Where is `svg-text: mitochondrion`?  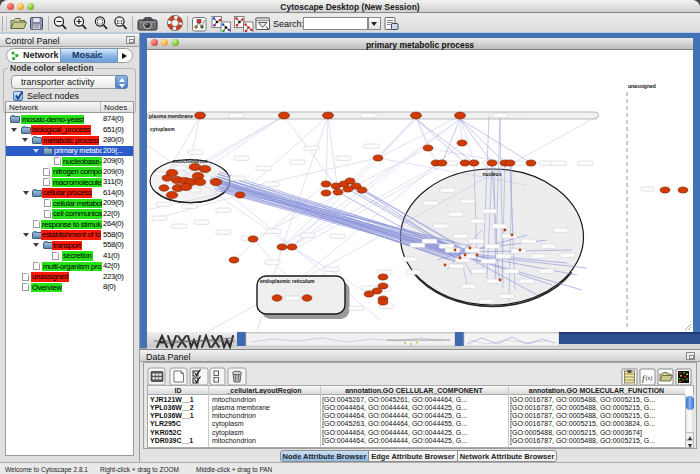 svg-text: mitochondrion is located at coordinates (190, 161).